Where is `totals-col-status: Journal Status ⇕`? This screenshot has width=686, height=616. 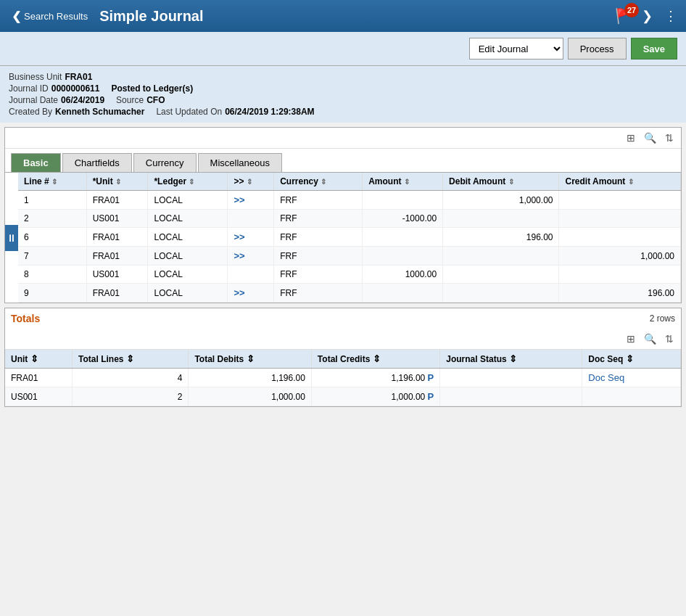
totals-col-status: Journal Status ⇕ is located at coordinates (511, 359).